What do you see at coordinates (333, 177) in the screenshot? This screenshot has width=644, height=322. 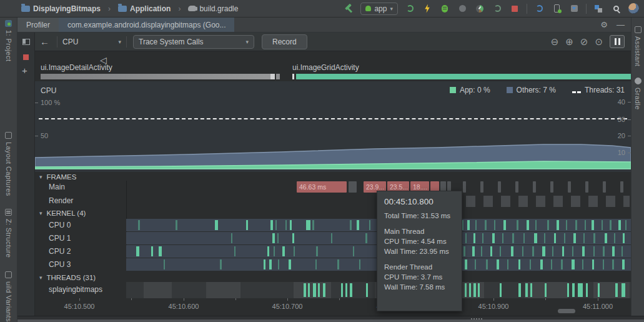 I see `frames-section-header: ▾ FRAMES` at bounding box center [333, 177].